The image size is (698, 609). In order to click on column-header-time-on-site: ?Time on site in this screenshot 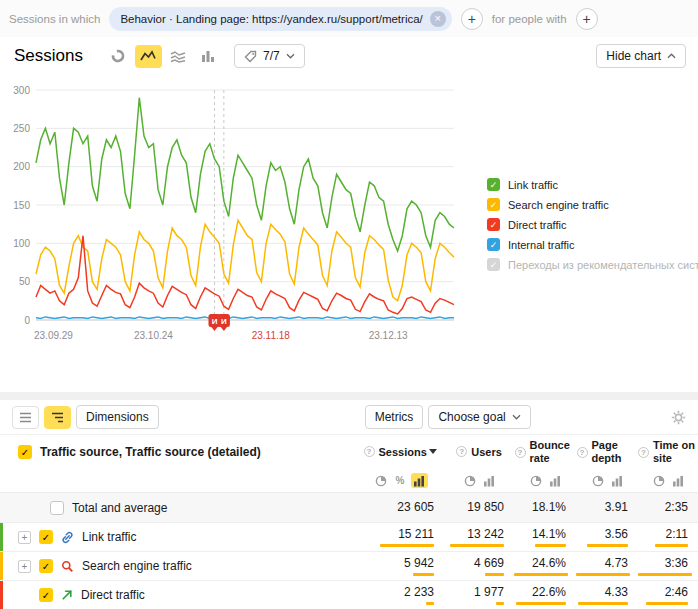, I will do `click(668, 452)`.